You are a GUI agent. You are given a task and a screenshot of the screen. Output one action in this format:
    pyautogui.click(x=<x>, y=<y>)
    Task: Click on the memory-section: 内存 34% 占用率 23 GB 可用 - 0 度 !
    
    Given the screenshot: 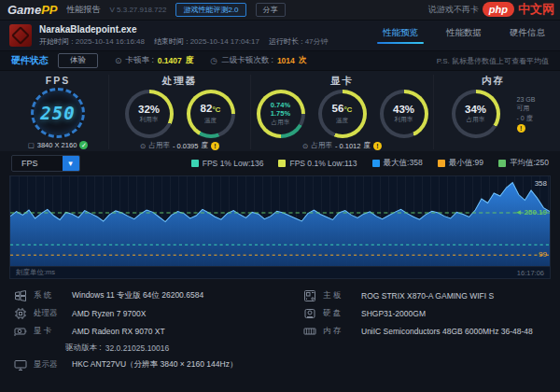 What is the action you would take?
    pyautogui.click(x=493, y=112)
    